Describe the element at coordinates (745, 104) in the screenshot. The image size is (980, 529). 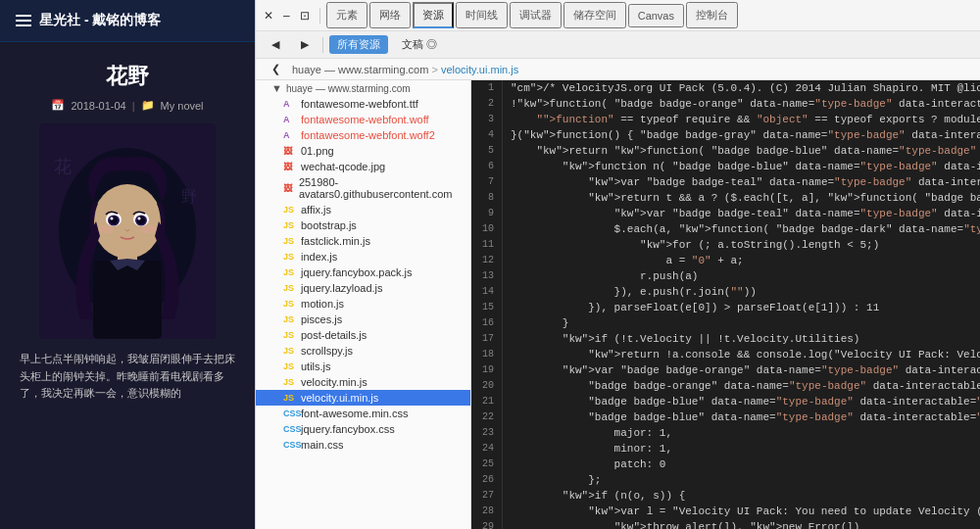
I see `line-content: !"kw">function( "badge badge-orange" dat…` at that location.